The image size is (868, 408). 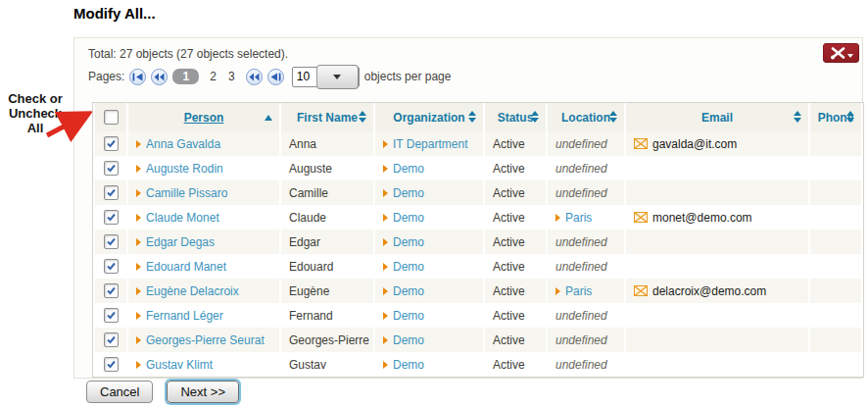 What do you see at coordinates (515, 118) in the screenshot?
I see `column-header-status: Status` at bounding box center [515, 118].